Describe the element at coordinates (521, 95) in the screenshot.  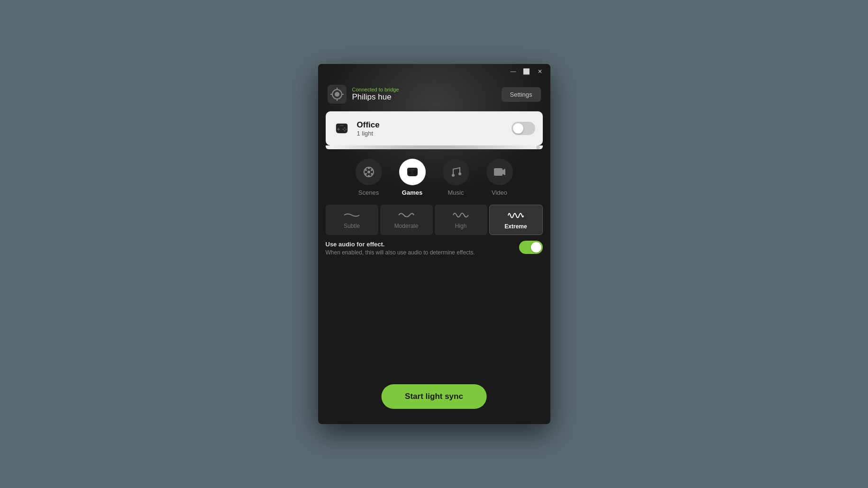
I see `settings-button: Settings` at that location.